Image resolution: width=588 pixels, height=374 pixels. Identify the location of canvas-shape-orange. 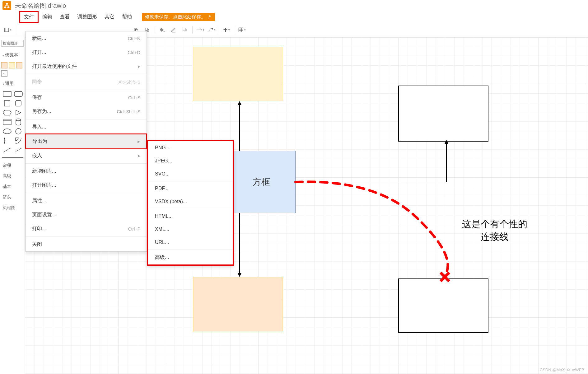
(238, 304).